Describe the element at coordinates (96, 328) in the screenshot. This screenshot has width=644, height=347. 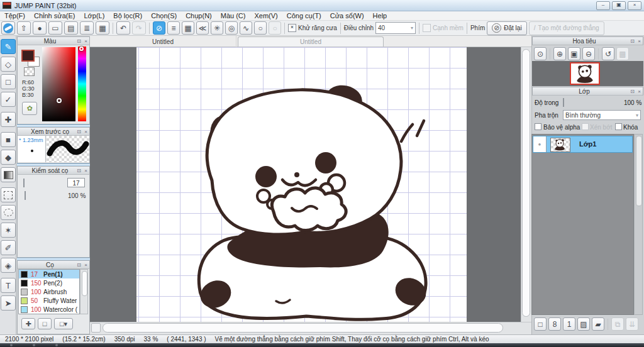
I see `scrollbar-button` at that location.